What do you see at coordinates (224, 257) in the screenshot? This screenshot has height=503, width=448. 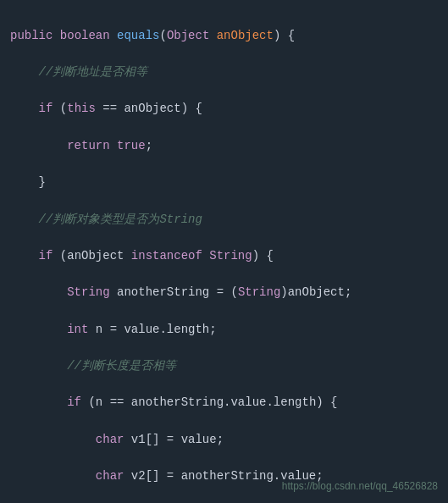 I see `code-line-7: if (anObject instanceof String) {` at bounding box center [224, 257].